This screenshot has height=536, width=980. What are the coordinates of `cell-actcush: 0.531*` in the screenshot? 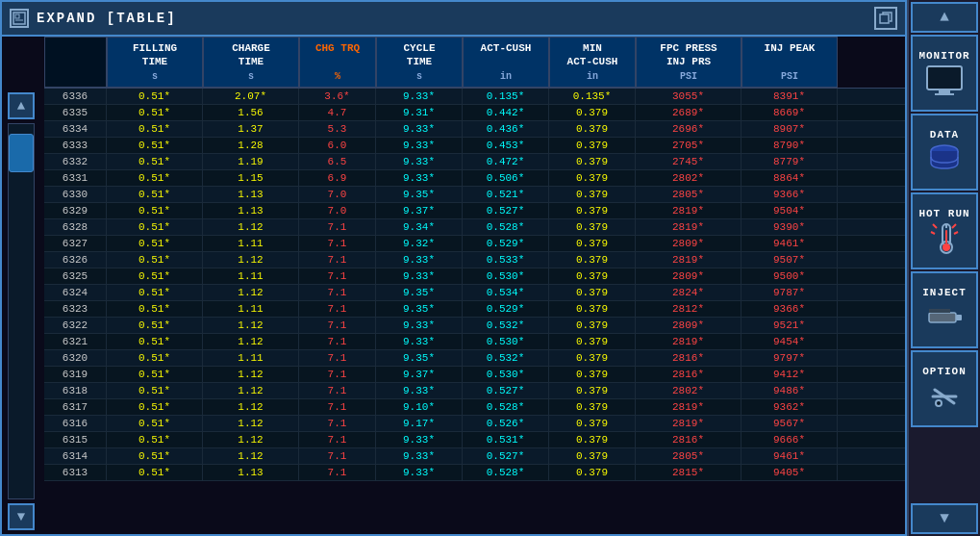 It's located at (506, 440).